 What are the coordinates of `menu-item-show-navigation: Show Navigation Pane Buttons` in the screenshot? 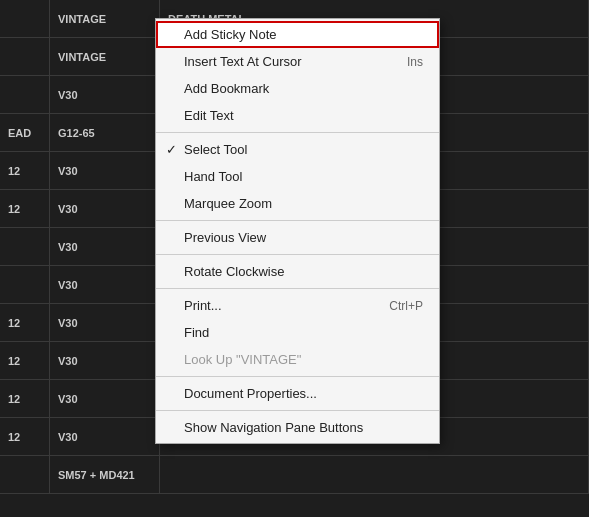 It's located at (298, 428).